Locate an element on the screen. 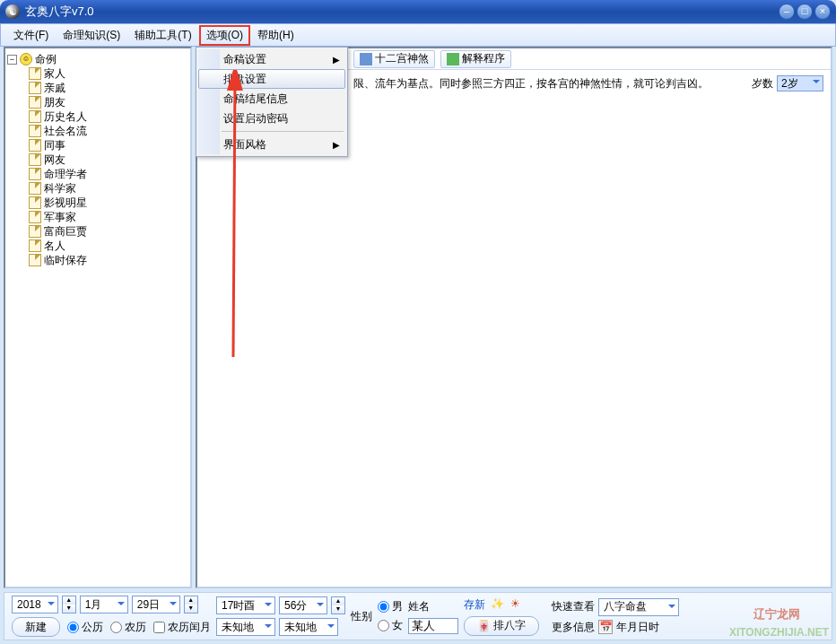 This screenshot has height=644, width=836. btn-twelve-palaces: 十二宫神煞 is located at coordinates (395, 59).